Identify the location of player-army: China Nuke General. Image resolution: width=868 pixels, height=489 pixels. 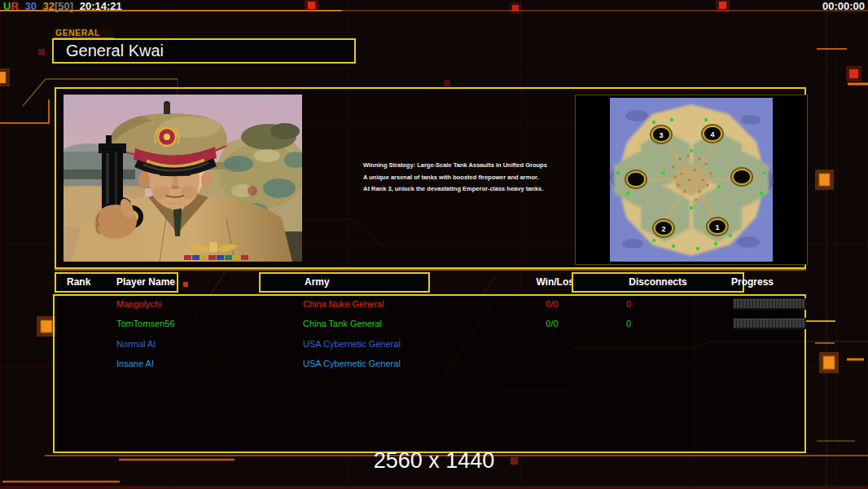
(344, 304).